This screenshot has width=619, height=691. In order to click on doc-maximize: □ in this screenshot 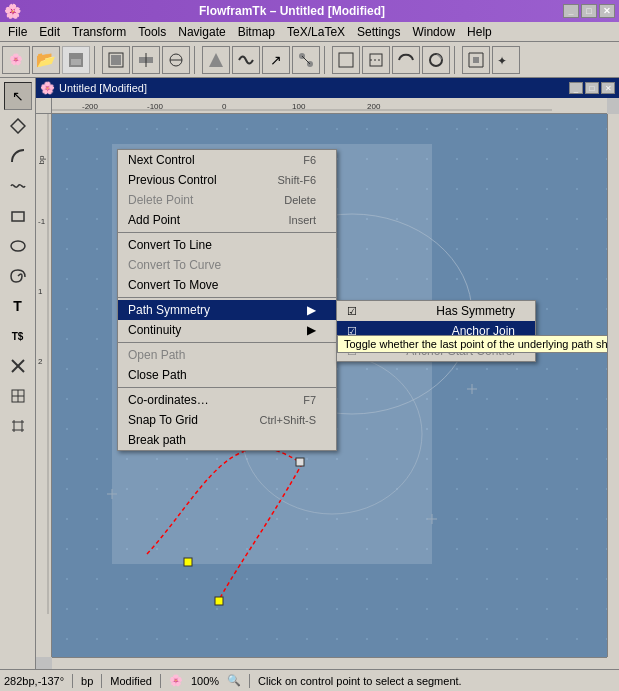, I will do `click(592, 88)`.